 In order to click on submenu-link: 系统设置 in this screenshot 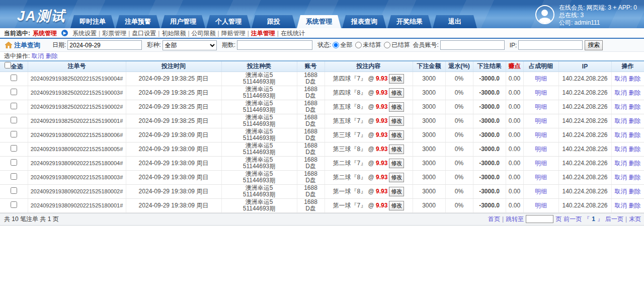, I will do `click(85, 33)`.